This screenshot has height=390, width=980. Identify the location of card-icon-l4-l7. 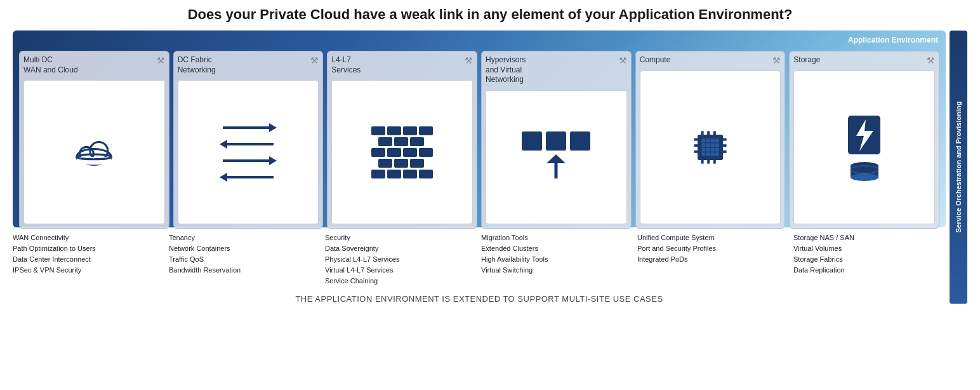
(402, 152).